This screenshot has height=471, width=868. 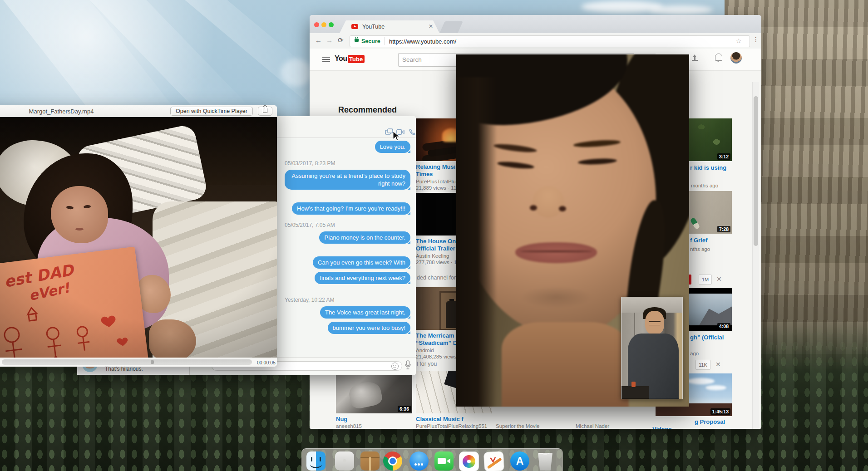 What do you see at coordinates (556, 297) in the screenshot?
I see `woman-chin-shadow` at bounding box center [556, 297].